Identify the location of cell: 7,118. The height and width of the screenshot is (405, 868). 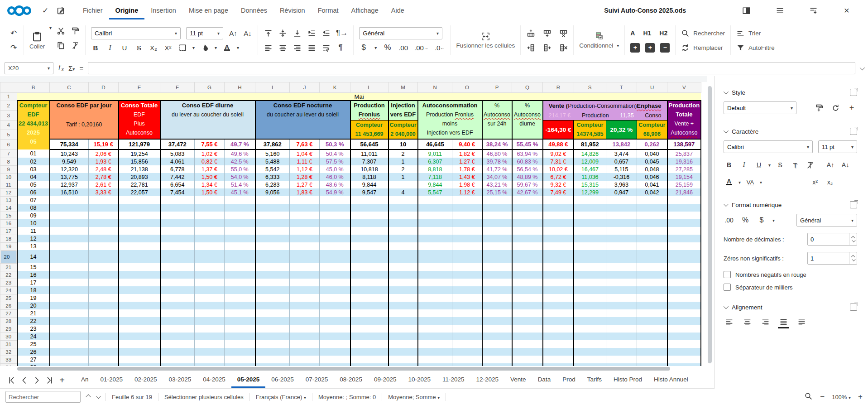
(435, 177).